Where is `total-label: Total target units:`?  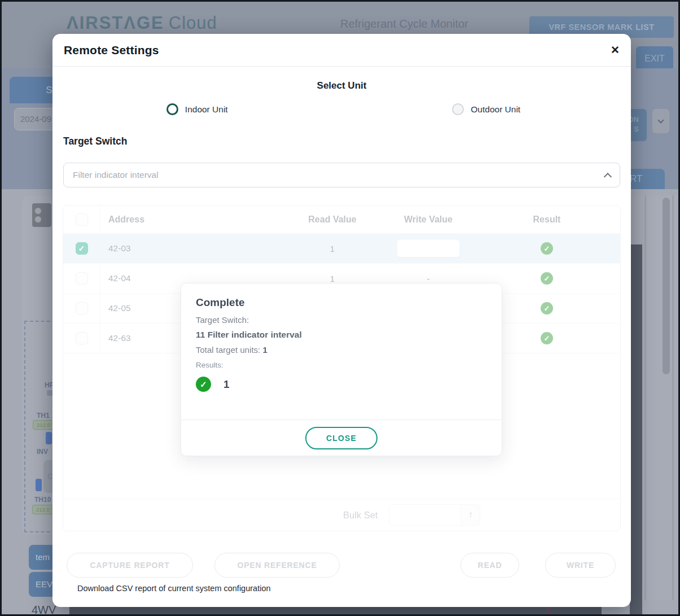
total-label: Total target units: is located at coordinates (229, 350).